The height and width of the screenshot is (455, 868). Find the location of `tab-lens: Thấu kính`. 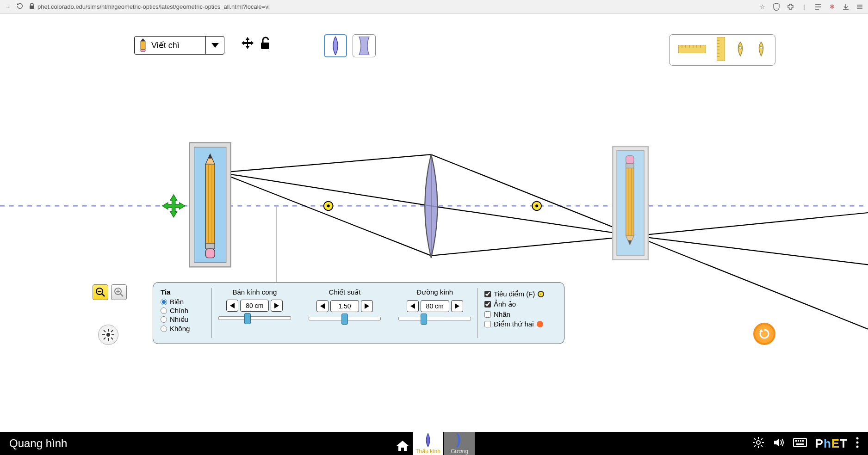

tab-lens: Thấu kính is located at coordinates (428, 443).